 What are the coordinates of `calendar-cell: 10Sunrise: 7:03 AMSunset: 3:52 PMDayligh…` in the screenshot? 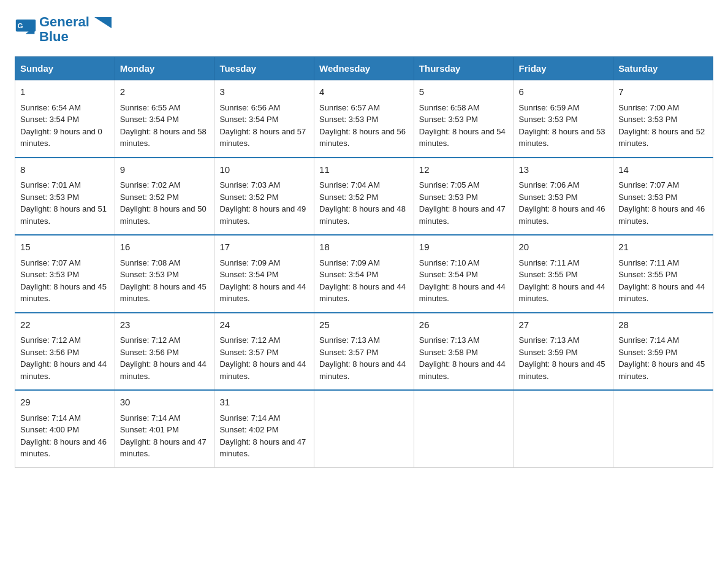 It's located at (265, 196).